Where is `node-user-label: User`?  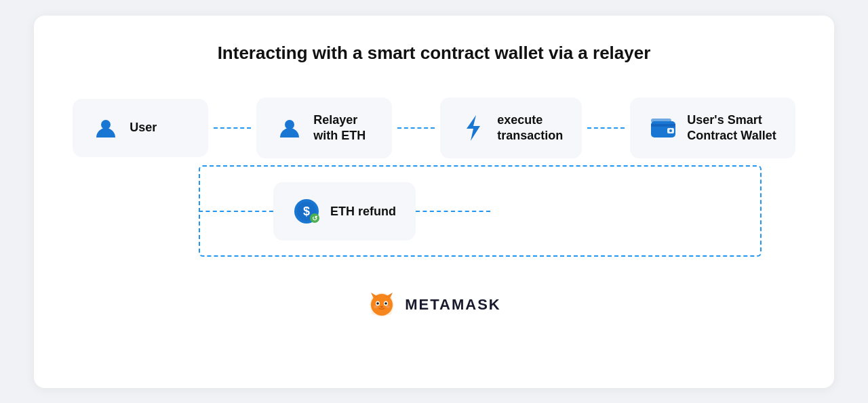
node-user-label: User is located at coordinates (143, 127).